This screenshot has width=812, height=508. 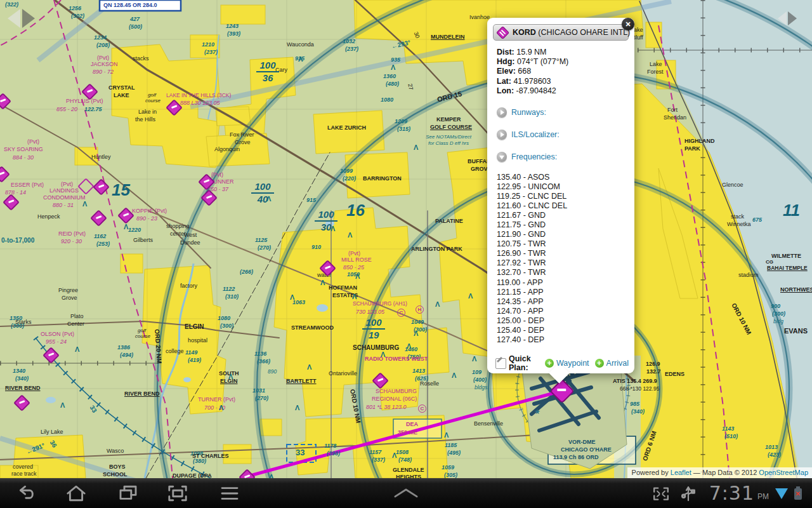 What do you see at coordinates (565, 363) in the screenshot?
I see `quick-plan-row: Quick Plan: +Waypoint+Arrival` at bounding box center [565, 363].